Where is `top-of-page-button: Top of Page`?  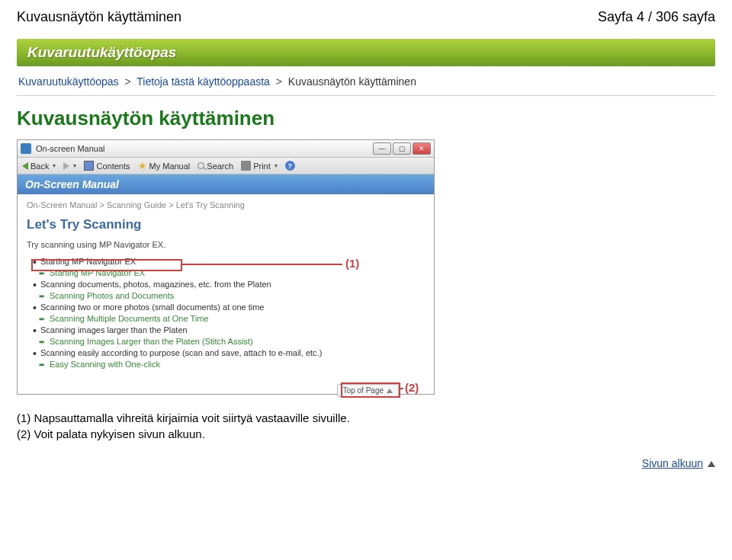 top-of-page-button: Top of Page is located at coordinates (368, 390).